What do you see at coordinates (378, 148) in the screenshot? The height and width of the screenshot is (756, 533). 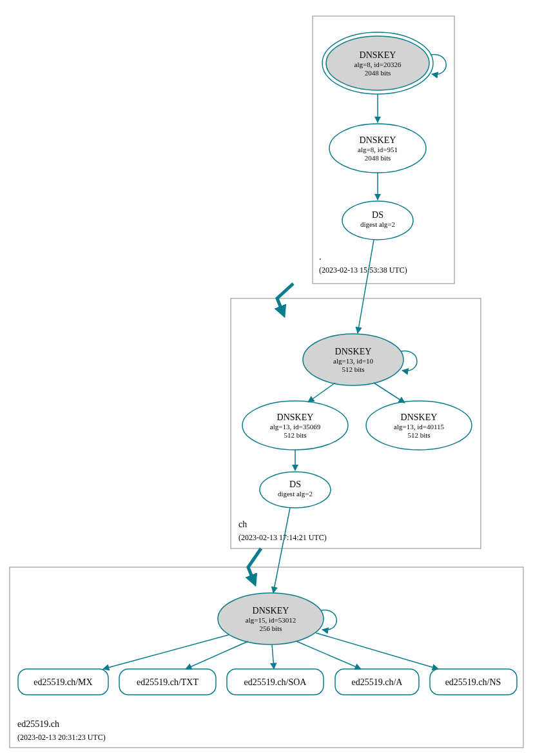 I see `node-root-zsk: DNSKEY alg=8, id=951 2048 bits` at bounding box center [378, 148].